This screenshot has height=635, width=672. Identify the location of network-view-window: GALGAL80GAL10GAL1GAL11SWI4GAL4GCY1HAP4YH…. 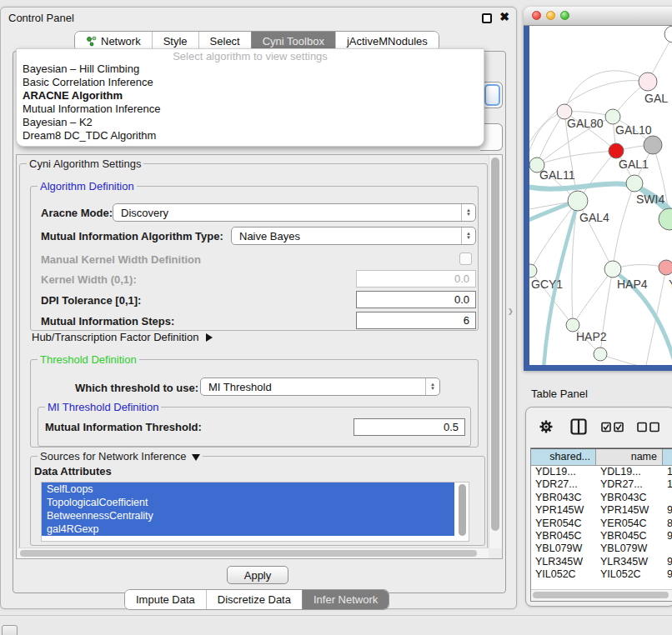
(598, 188).